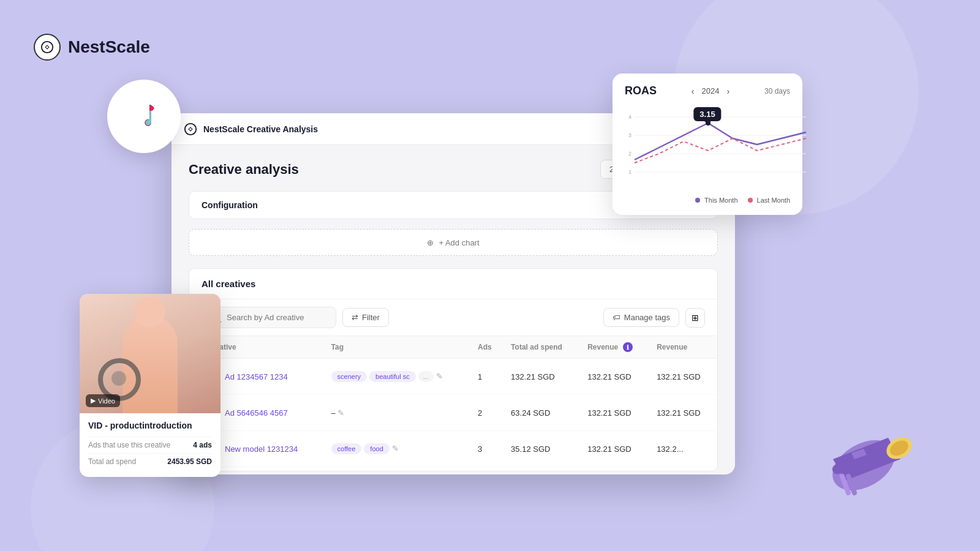  What do you see at coordinates (47, 47) in the screenshot?
I see `nestscale-logo-icon` at bounding box center [47, 47].